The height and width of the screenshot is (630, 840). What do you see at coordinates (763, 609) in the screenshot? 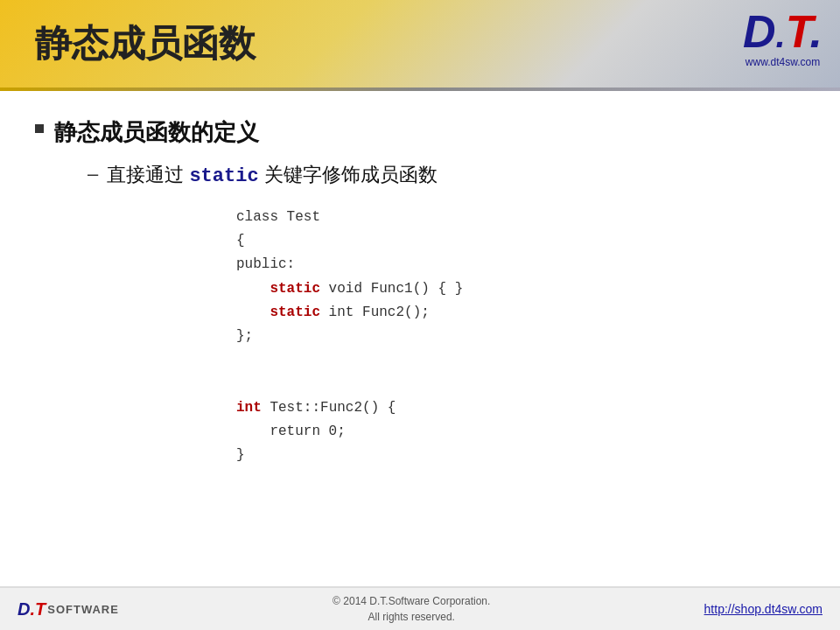
I see `footer-link: http://shop.dt4sw.com` at bounding box center [763, 609].